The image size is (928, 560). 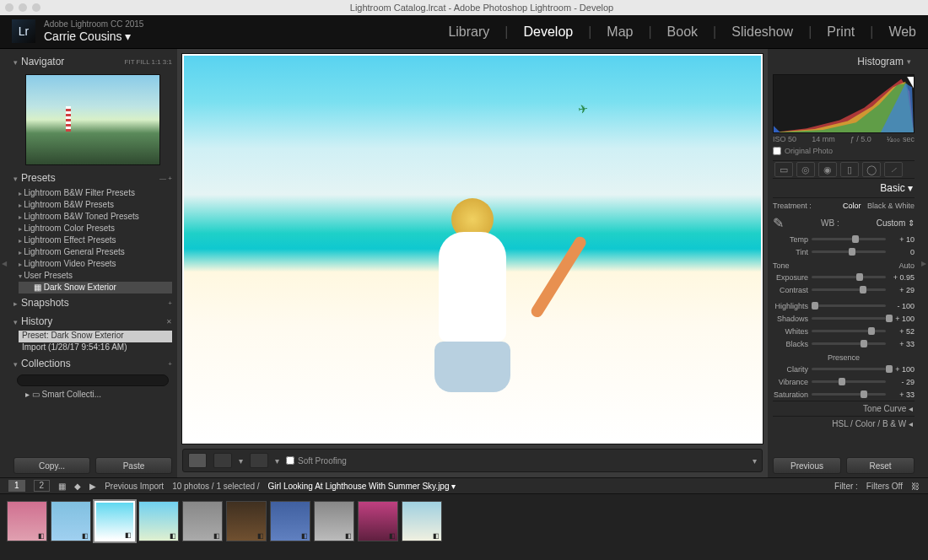 What do you see at coordinates (807, 466) in the screenshot?
I see `previous-button: Previous` at bounding box center [807, 466].